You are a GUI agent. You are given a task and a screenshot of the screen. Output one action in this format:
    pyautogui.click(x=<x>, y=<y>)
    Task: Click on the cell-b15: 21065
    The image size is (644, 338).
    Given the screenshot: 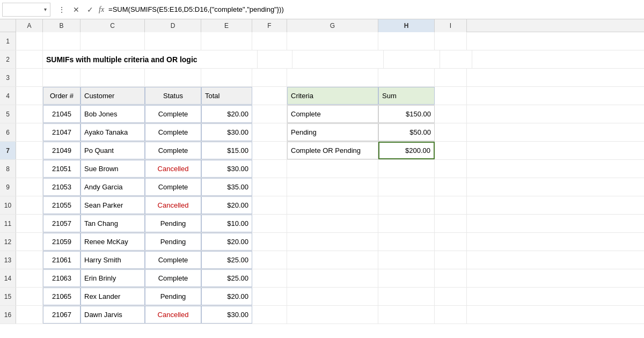 What is the action you would take?
    pyautogui.click(x=62, y=296)
    